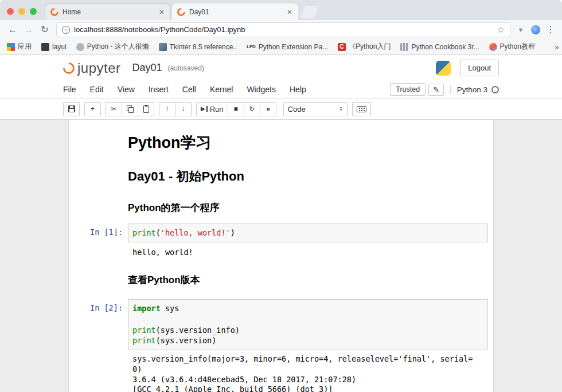 The width and height of the screenshot is (562, 392). What do you see at coordinates (29, 30) in the screenshot?
I see `forward-button: →` at bounding box center [29, 30].